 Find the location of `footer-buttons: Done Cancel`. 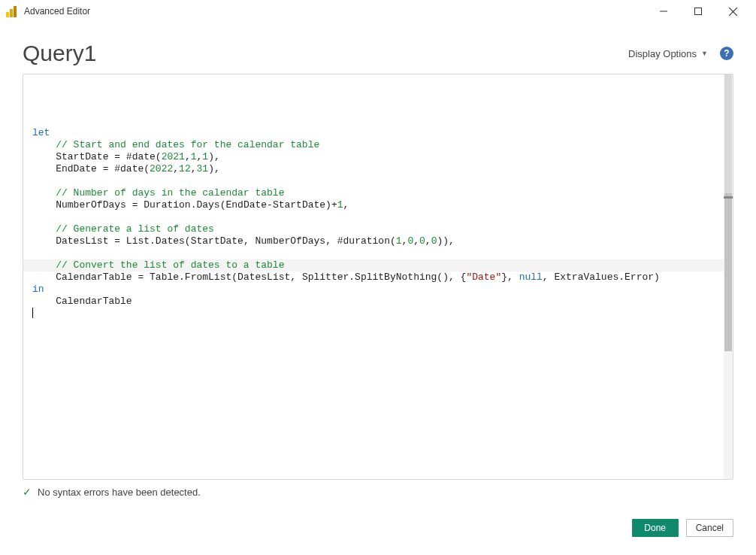

footer-buttons: Done Cancel is located at coordinates (682, 528).